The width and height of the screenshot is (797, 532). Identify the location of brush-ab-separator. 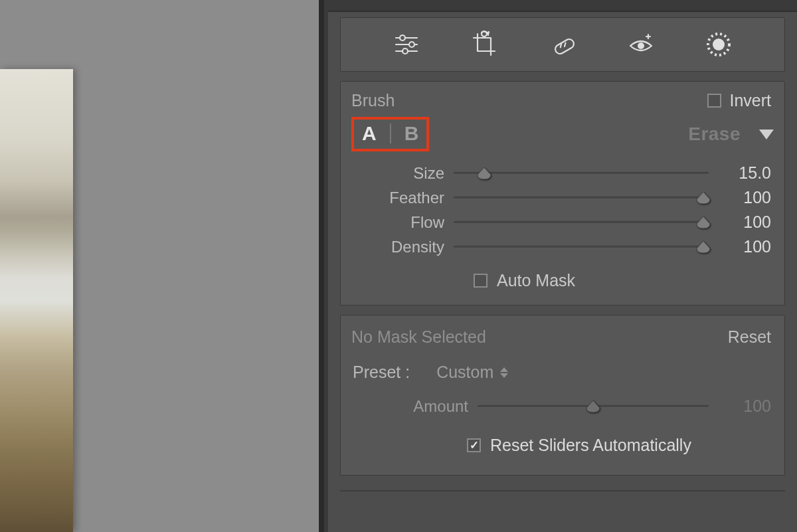
(391, 133).